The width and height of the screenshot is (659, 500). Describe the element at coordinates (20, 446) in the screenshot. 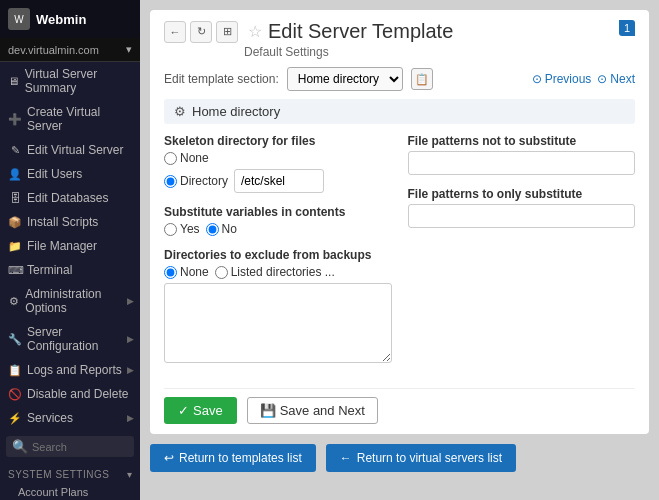

I see `search-icon: 🔍` at that location.